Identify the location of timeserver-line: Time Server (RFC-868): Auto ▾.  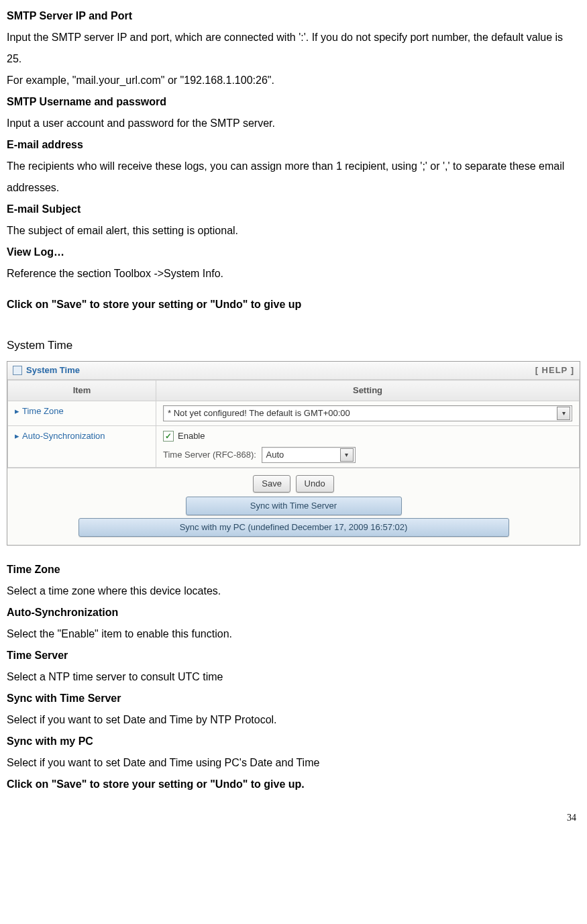
(368, 455).